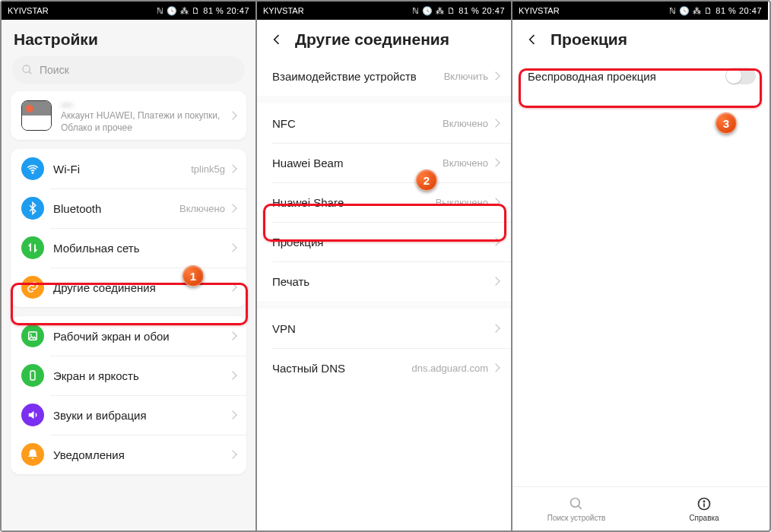 Image resolution: width=771 pixels, height=532 pixels. What do you see at coordinates (128, 248) in the screenshot?
I see `row-mobile: Мобильная сеть` at bounding box center [128, 248].